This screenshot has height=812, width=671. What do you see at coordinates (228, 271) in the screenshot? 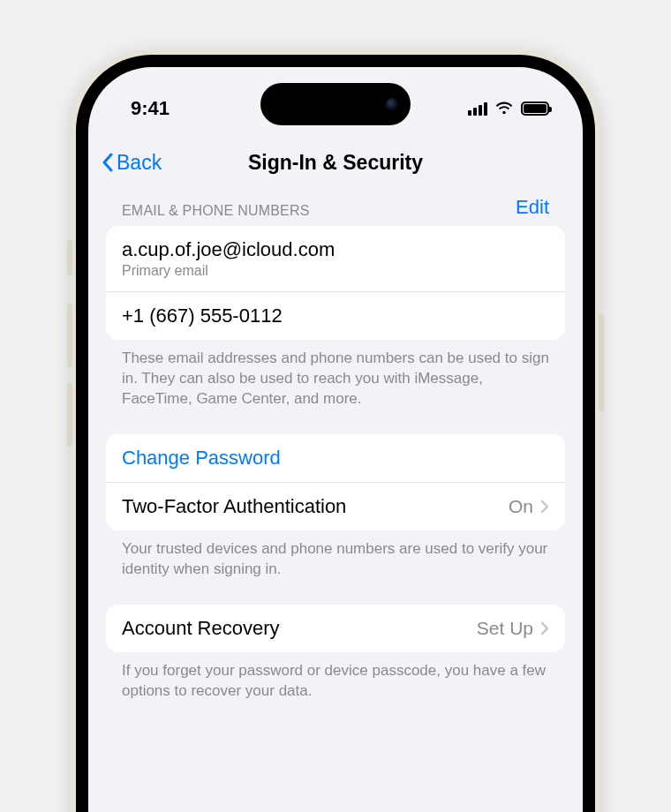
I see `email-subtitle: Primary email` at bounding box center [228, 271].